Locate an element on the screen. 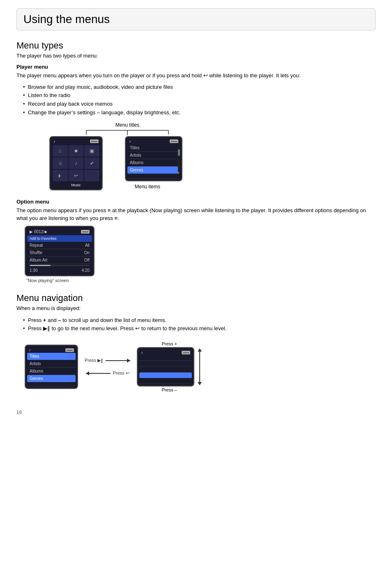 The width and height of the screenshot is (392, 565). bullet-1: Browse for and play music, audiobook, vi… is located at coordinates (199, 87).